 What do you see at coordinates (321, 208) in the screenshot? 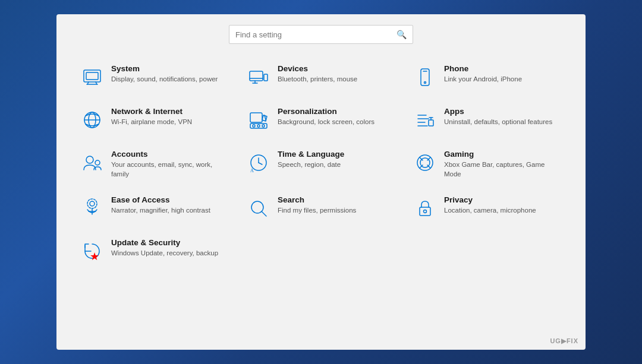
I see `setting-item-search: SearchFind my files, permissions` at bounding box center [321, 208].